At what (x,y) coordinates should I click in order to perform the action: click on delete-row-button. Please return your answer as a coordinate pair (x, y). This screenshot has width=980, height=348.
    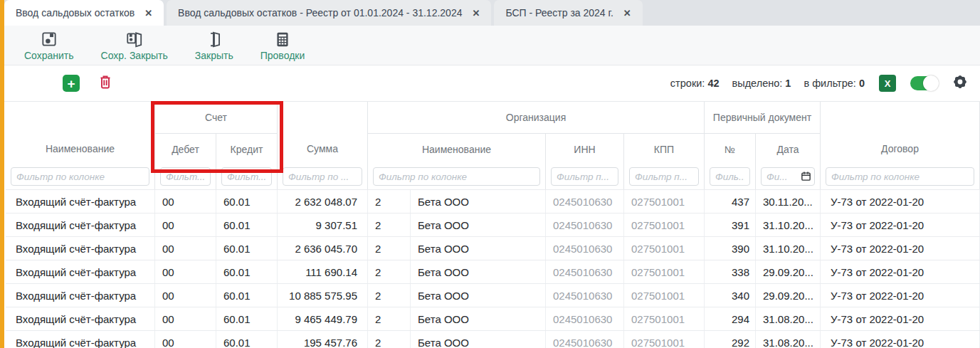
    Looking at the image, I should click on (105, 83).